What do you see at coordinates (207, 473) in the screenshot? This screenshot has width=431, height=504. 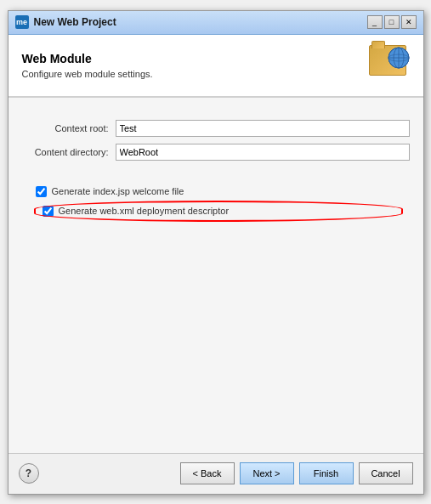 I see `back-button: < Back` at bounding box center [207, 473].